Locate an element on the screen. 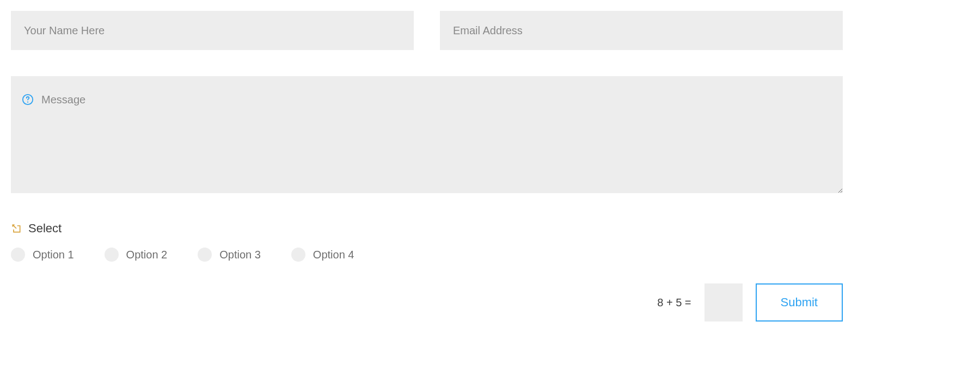  captcha-input is located at coordinates (724, 302).